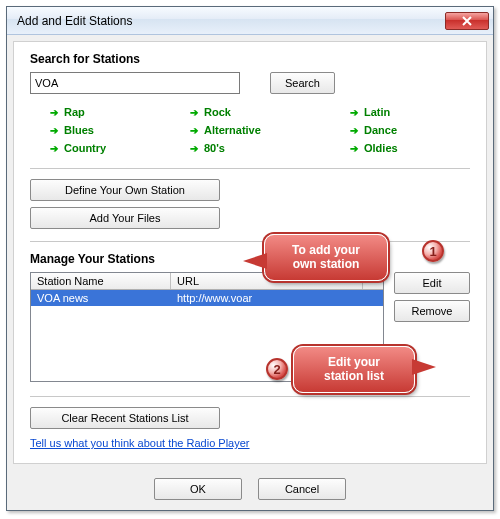 This screenshot has width=500, height=519. Describe the element at coordinates (218, 112) in the screenshot. I see `genre-label: Rock` at that location.